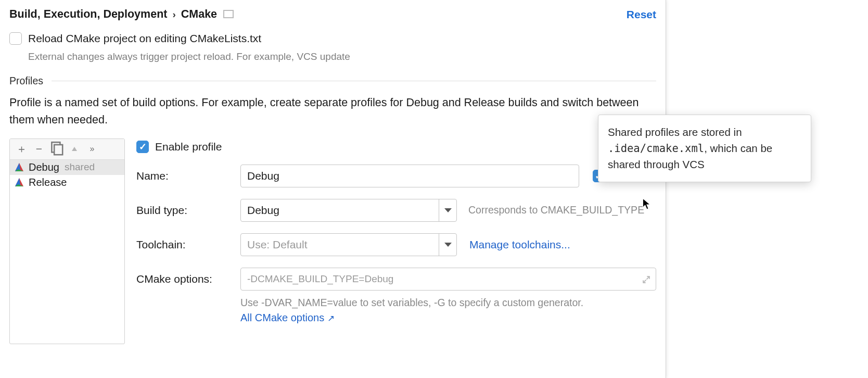  What do you see at coordinates (556, 210) in the screenshot?
I see `build-type-hint: Corresponds to CMAKE_BUILD_TYPE` at bounding box center [556, 210].